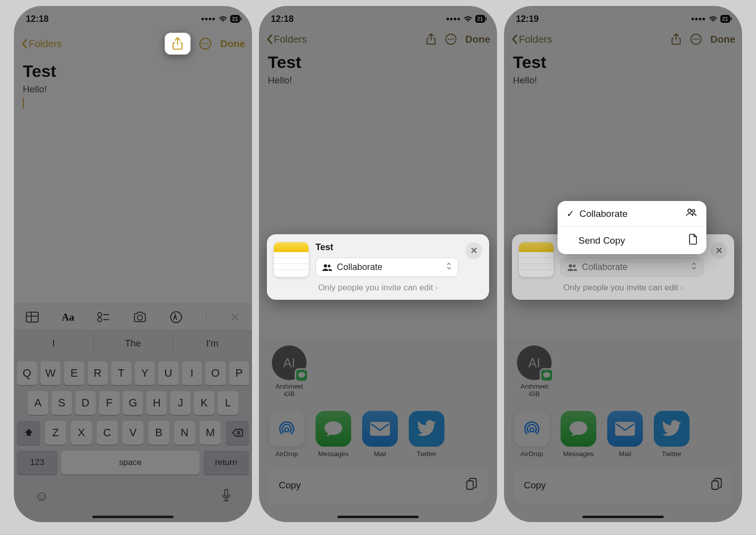 This screenshot has width=756, height=535. I want to click on share-button, so click(178, 44).